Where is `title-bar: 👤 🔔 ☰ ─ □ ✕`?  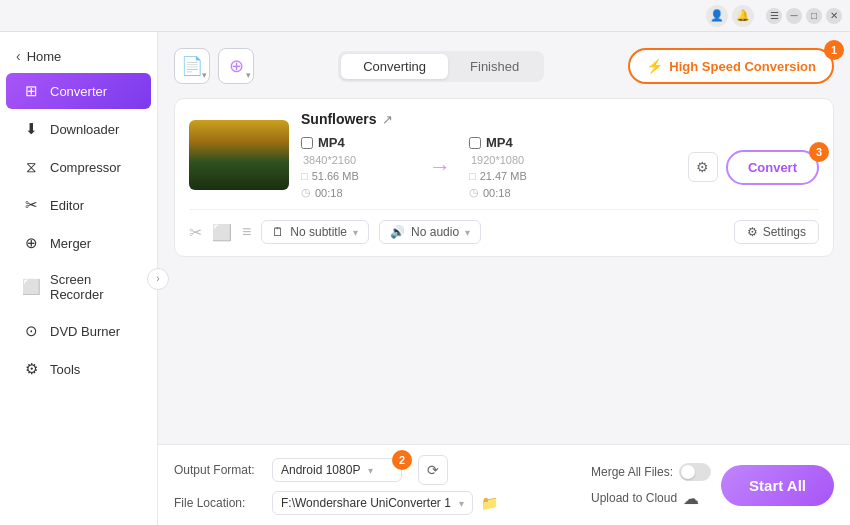 title-bar: 👤 🔔 ☰ ─ □ ✕ is located at coordinates (425, 16).